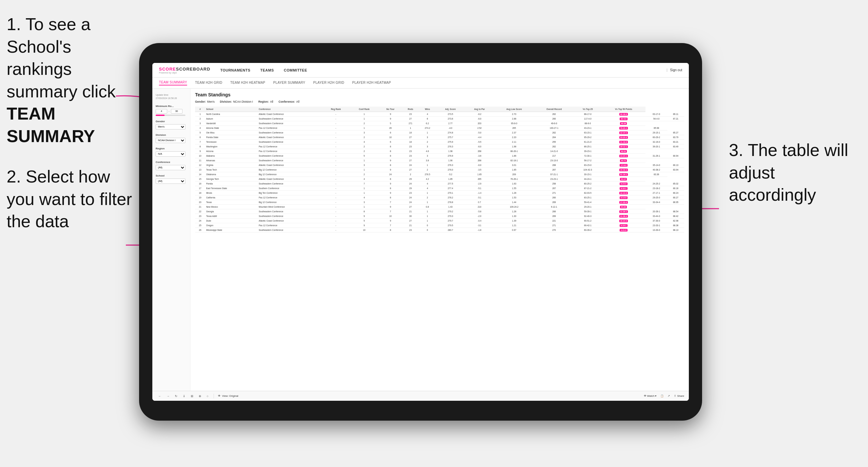 The image size is (868, 467). Describe the element at coordinates (289, 83) in the screenshot. I see `tab-player-summary: PLAYER SUMMARY` at that location.